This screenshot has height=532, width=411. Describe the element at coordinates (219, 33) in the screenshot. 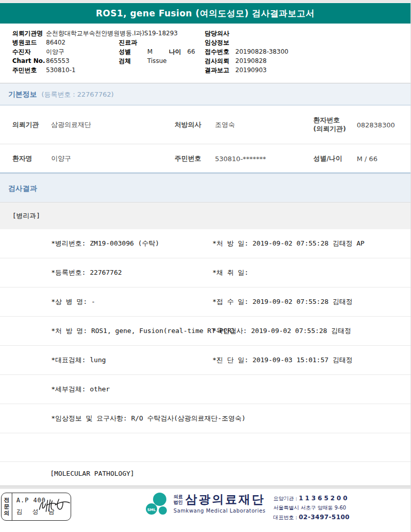

I see `attending-label: 담당의사` at that location.